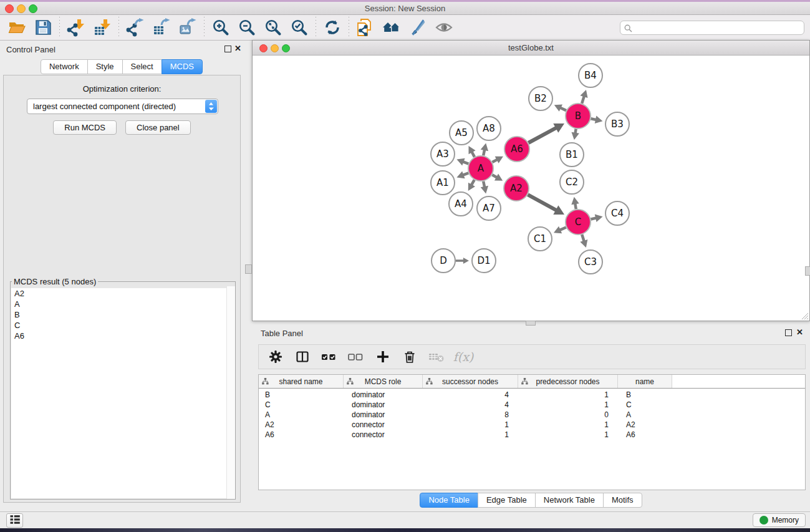 The width and height of the screenshot is (810, 532). Describe the element at coordinates (443, 261) in the screenshot. I see `graph-node-D: D` at that location.